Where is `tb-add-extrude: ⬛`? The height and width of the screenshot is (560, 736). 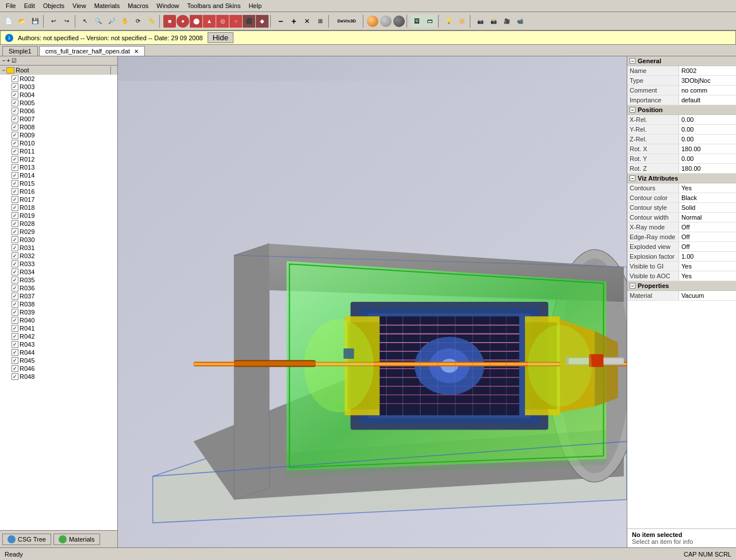 tb-add-extrude: ⬛ is located at coordinates (249, 21).